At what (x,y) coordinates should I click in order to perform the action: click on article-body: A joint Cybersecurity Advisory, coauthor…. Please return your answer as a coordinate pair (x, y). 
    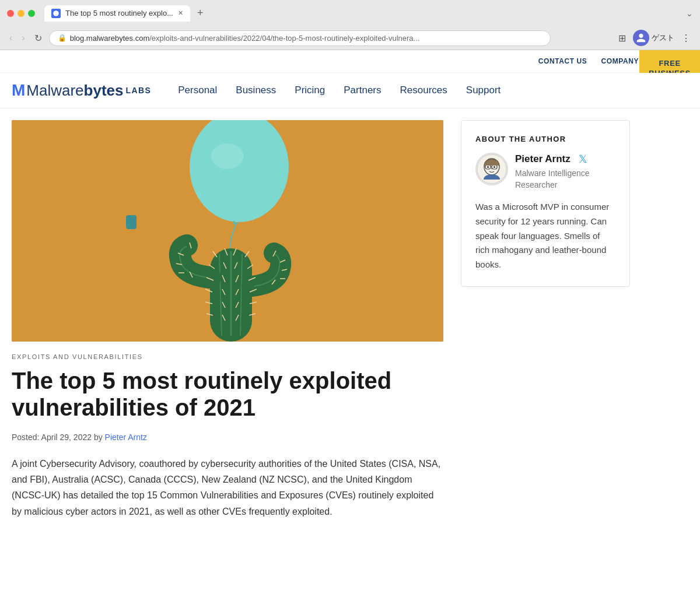
    Looking at the image, I should click on (228, 487).